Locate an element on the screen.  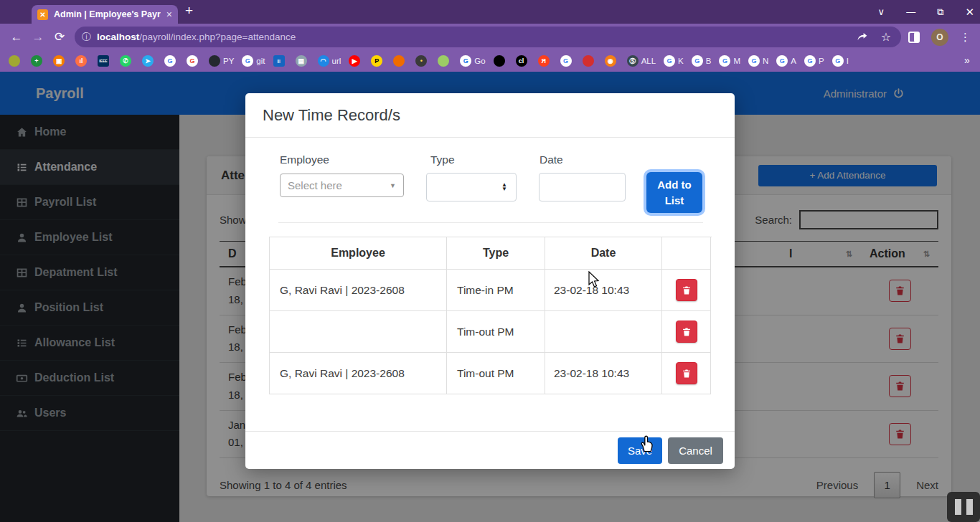
bookmark: ||| is located at coordinates (281, 61).